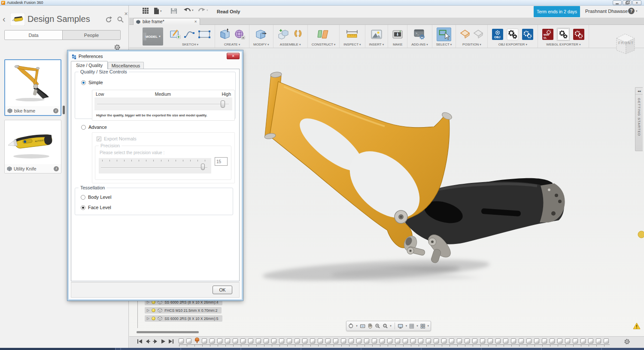  What do you see at coordinates (222, 290) in the screenshot?
I see `ok-button: OK` at bounding box center [222, 290].